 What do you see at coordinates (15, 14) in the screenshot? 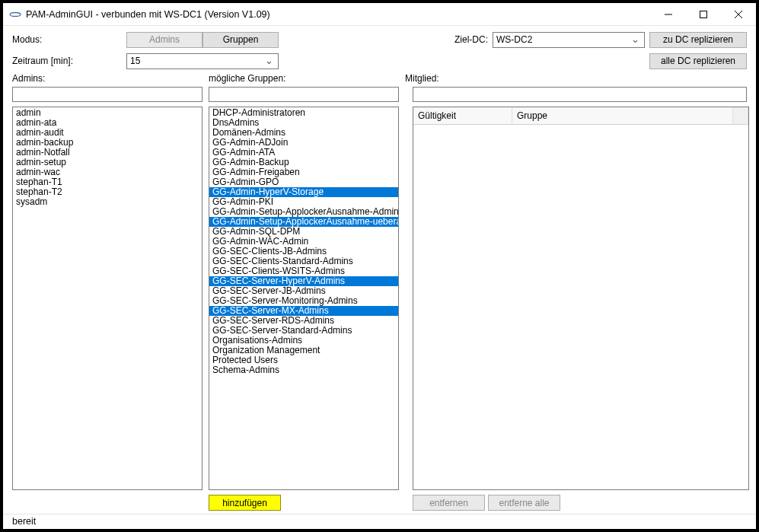
I see `app-icon` at bounding box center [15, 14].